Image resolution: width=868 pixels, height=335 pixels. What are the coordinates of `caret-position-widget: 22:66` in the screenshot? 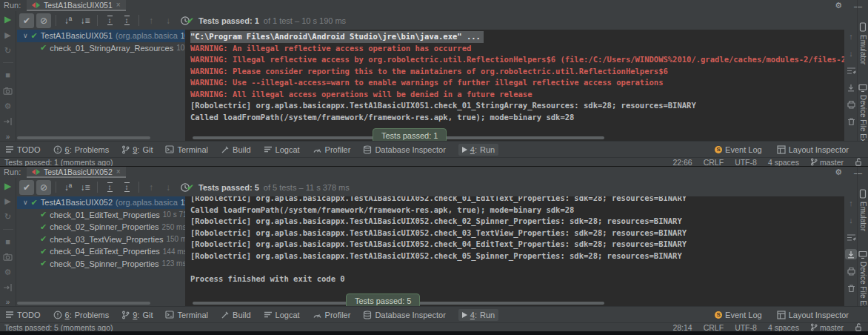 It's located at (682, 162).